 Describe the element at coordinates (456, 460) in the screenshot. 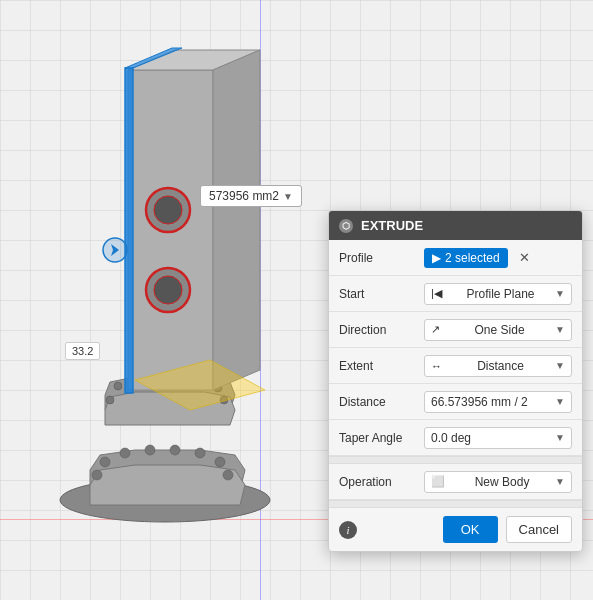

I see `dialog-separator` at that location.